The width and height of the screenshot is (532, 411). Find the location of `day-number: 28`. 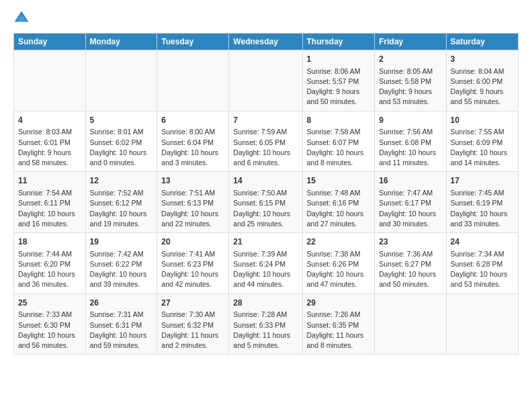

day-number: 28 is located at coordinates (265, 304).